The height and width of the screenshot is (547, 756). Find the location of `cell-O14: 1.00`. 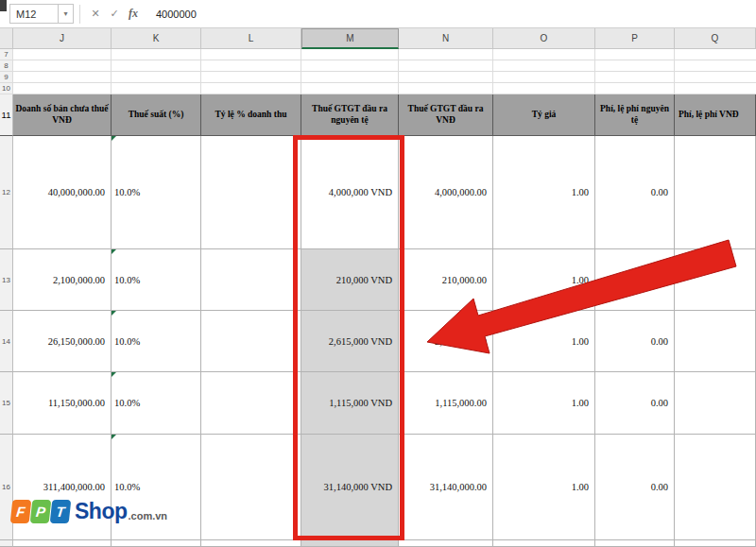

cell-O14: 1.00 is located at coordinates (544, 342).